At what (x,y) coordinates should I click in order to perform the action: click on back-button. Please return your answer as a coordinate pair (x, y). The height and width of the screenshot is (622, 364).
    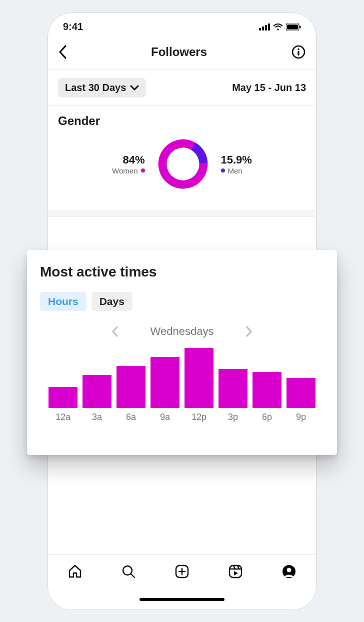
    Looking at the image, I should click on (62, 52).